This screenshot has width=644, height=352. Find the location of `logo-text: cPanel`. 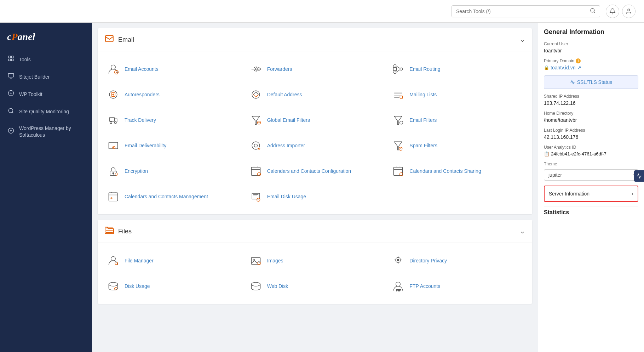

logo-text: cPanel is located at coordinates (46, 37).